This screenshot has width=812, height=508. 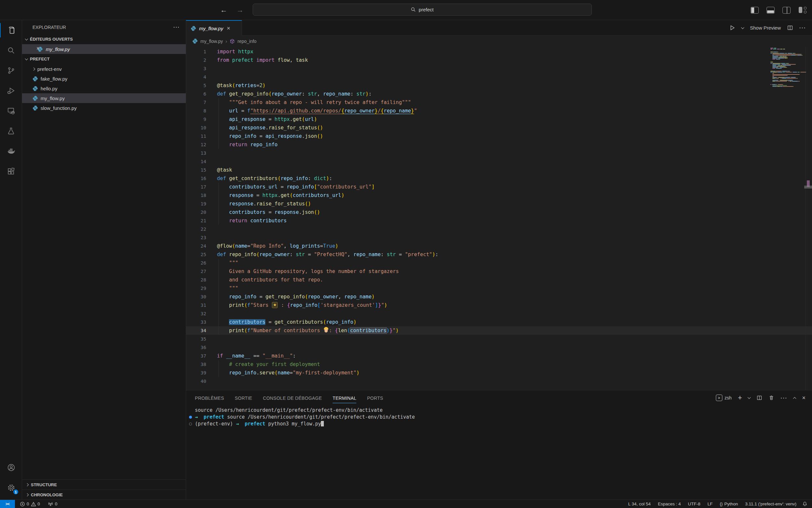 I want to click on code-line-1: 1import httpx, so click(x=499, y=52).